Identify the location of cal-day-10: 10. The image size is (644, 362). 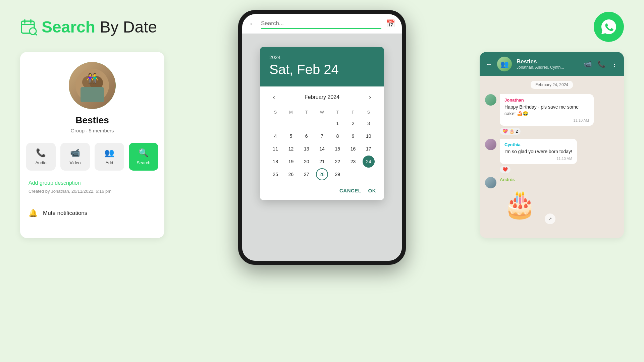
(369, 136).